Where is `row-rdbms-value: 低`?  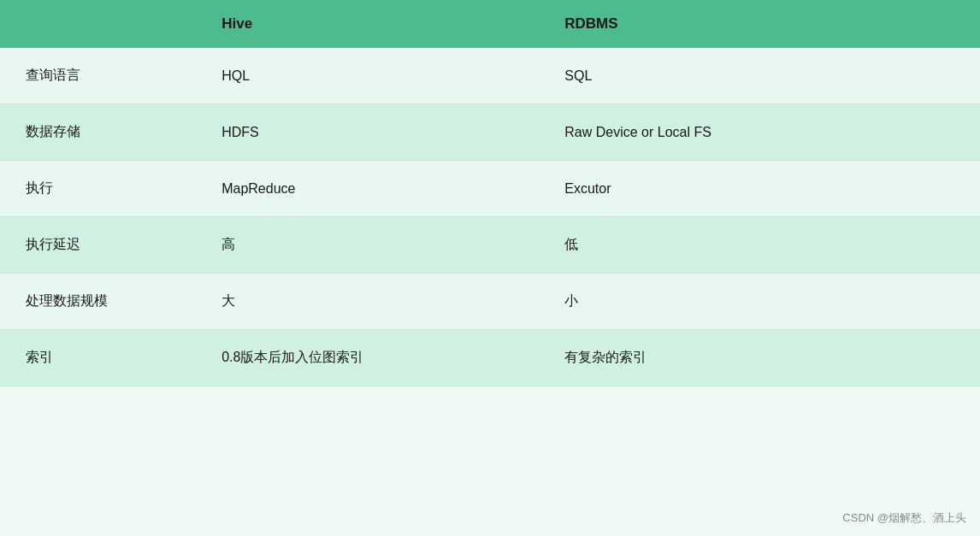
row-rdbms-value: 低 is located at coordinates (759, 245).